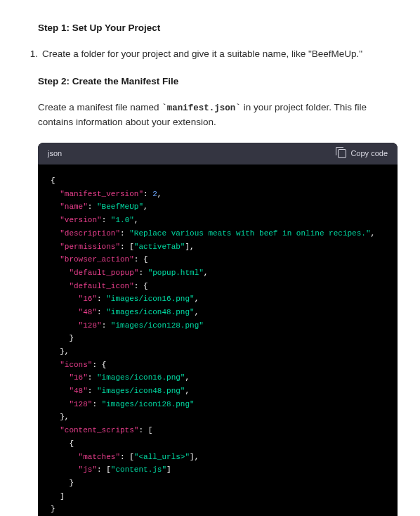  What do you see at coordinates (201, 108) in the screenshot?
I see `inline-code-manifest: `manifest.json`` at bounding box center [201, 108].